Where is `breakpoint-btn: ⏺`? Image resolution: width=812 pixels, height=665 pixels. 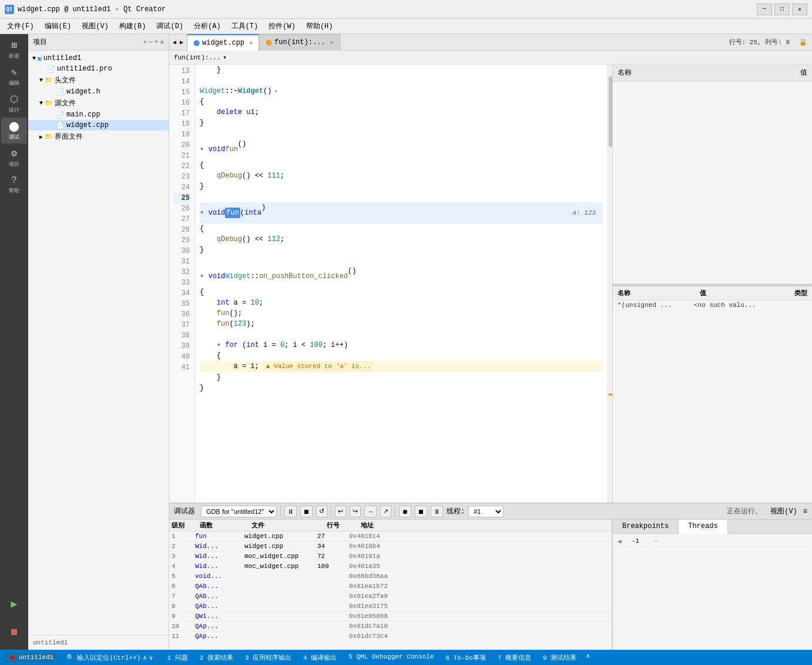
breakpoint-btn: ⏺ is located at coordinates (405, 512).